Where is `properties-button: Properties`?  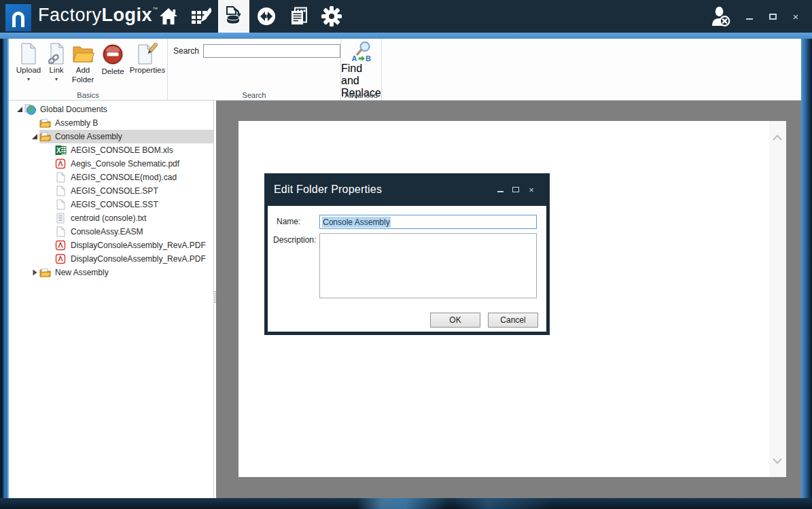 properties-button: Properties is located at coordinates (147, 58).